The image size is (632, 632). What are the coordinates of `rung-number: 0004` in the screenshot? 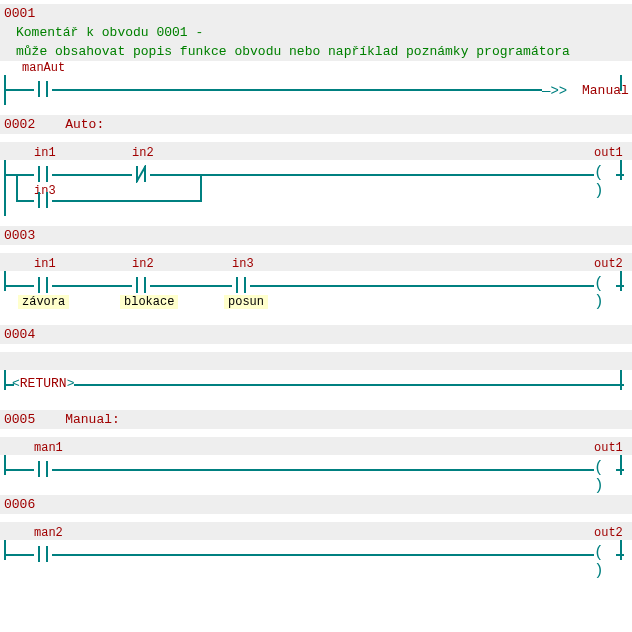 It's located at (316, 334).